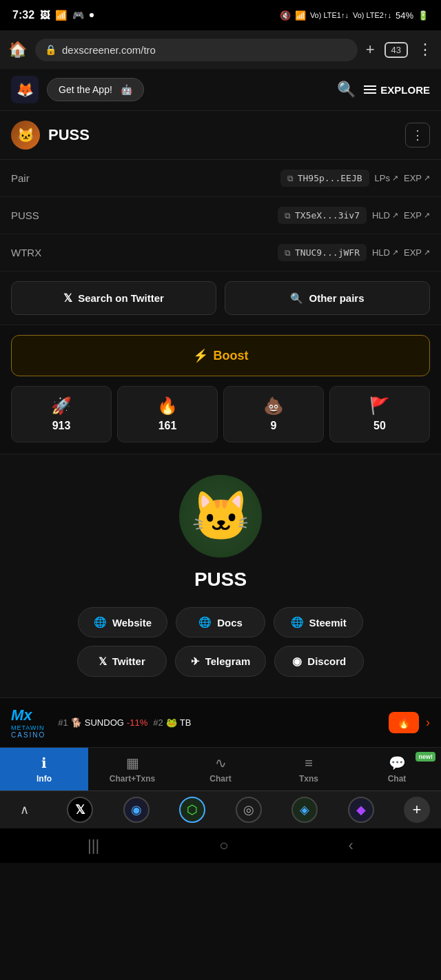  I want to click on tab-txns: ≡ Txns, so click(309, 769).